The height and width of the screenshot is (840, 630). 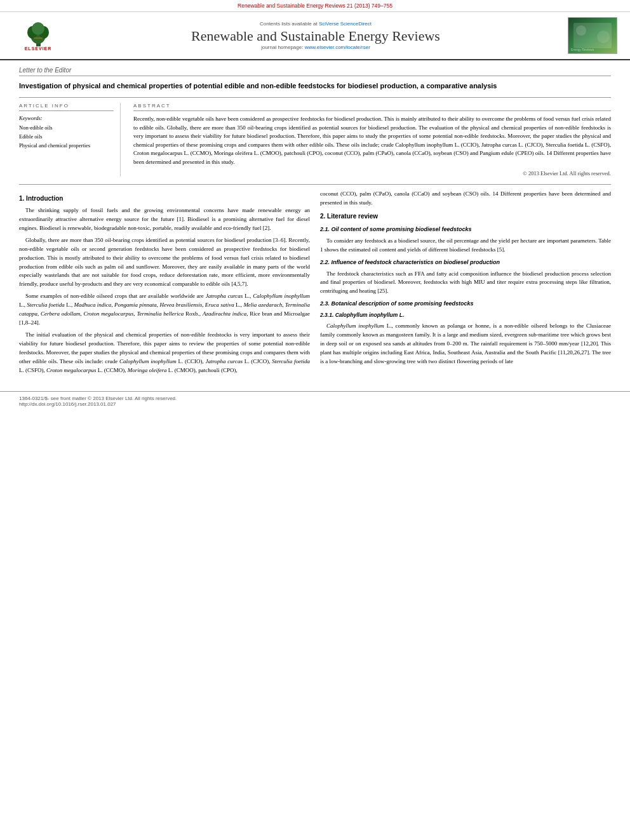 What do you see at coordinates (66, 107) in the screenshot?
I see `article-info-heading: ARTICLE INFO` at bounding box center [66, 107].